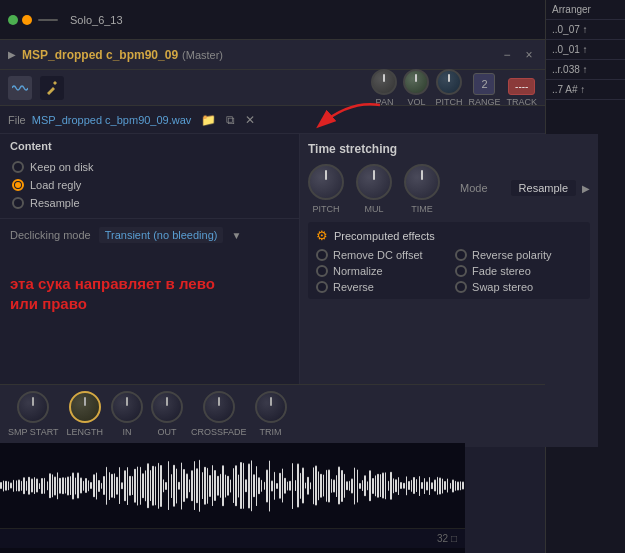 This screenshot has height=553, width=625. I want to click on resample-item: Resample, so click(150, 203).